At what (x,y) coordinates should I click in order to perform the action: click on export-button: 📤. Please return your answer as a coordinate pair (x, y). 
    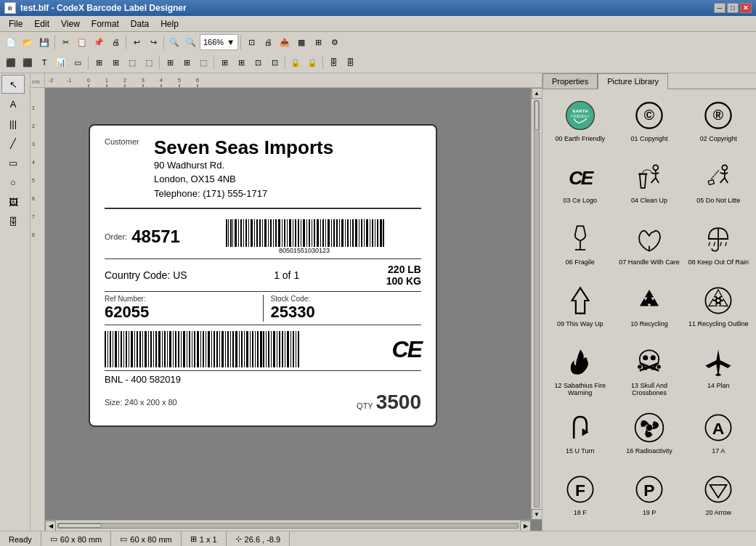
    Looking at the image, I should click on (285, 42).